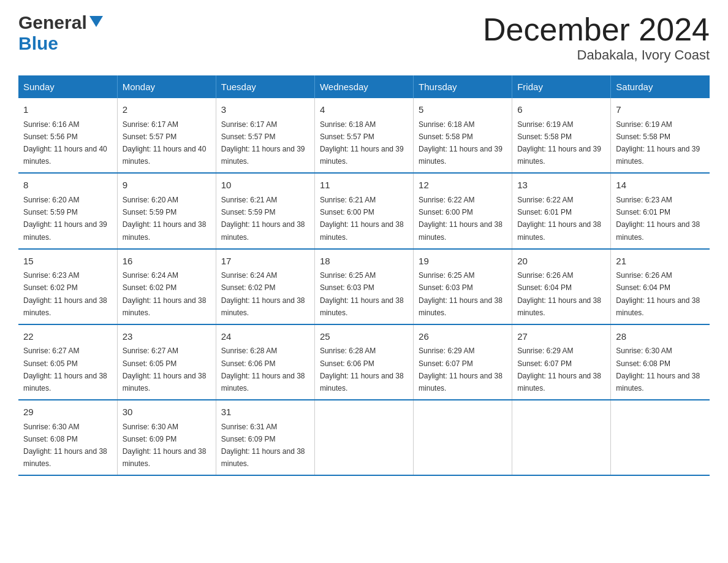 This screenshot has width=728, height=563. Describe the element at coordinates (463, 362) in the screenshot. I see `calendar-cell: 26 Sunrise: 6:29 AMSunset: 6:07 PMDaylig…` at that location.